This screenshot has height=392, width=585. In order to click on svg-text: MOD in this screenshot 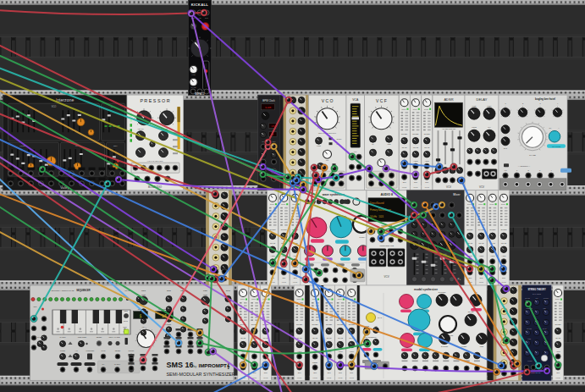, I will do `click(483, 346)`.